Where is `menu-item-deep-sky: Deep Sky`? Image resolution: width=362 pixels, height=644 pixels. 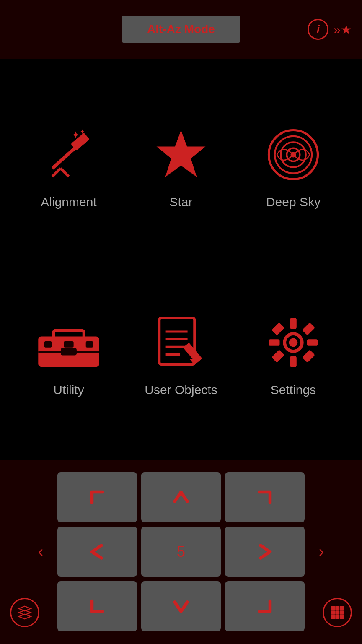 menu-item-deep-sky: Deep Sky is located at coordinates (293, 165).